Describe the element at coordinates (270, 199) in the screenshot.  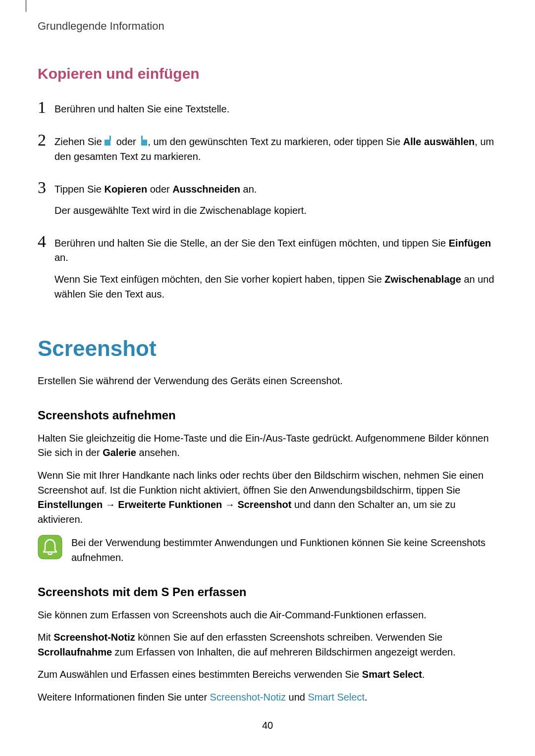
I see `step-3: 3 Tippen Sie Kopieren oder Ausschneiden …` at that location.